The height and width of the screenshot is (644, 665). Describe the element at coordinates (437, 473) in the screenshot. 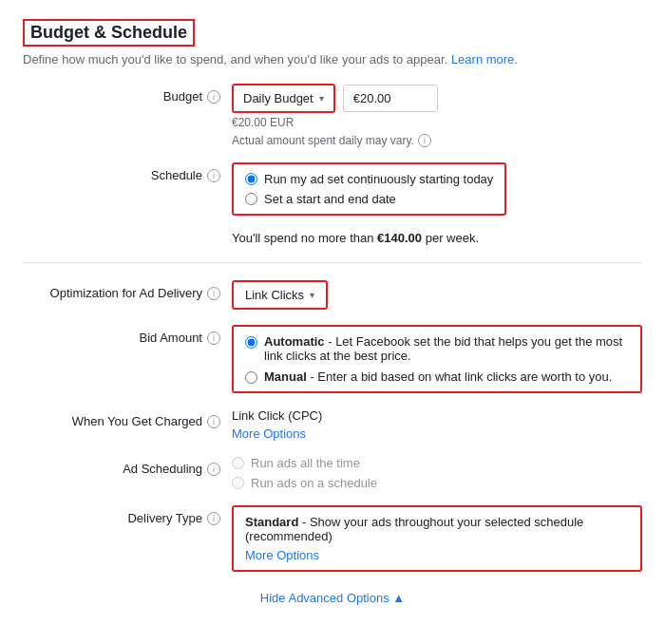

I see `ad-scheduling-control: Run ads all the time Run ads on a schedu…` at that location.